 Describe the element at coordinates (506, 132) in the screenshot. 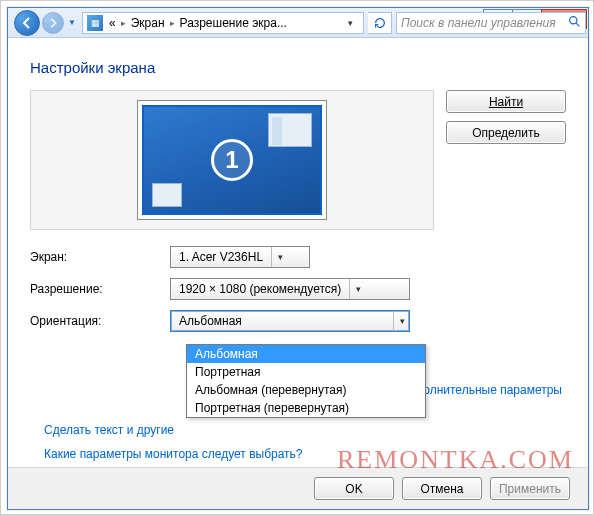

I see `detect-button: Определить` at that location.